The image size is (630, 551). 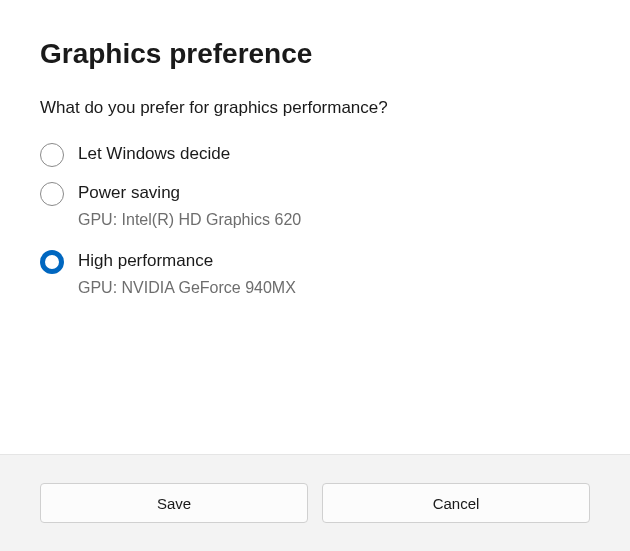 I want to click on option-text: High performance GPU: NVIDIA GeForce 940…, so click(x=187, y=276).